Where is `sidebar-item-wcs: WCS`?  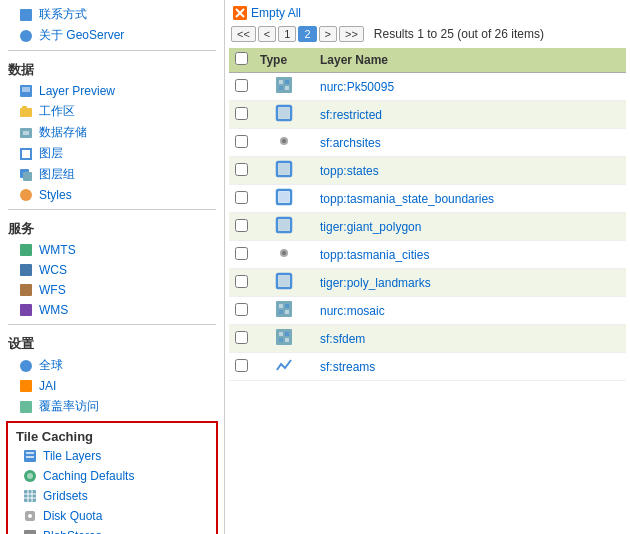
sidebar-item-wcs: WCS is located at coordinates (112, 270).